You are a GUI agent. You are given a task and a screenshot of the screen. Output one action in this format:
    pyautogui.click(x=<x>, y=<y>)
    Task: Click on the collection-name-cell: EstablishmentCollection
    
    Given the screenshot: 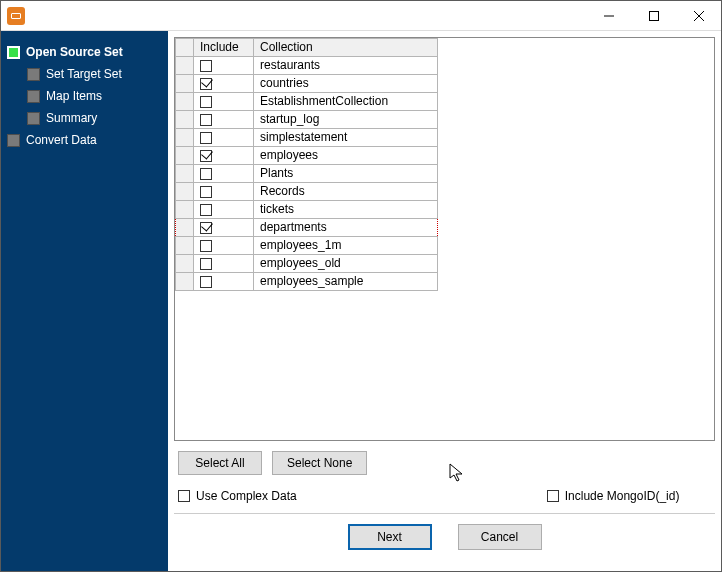 What is the action you would take?
    pyautogui.click(x=346, y=102)
    